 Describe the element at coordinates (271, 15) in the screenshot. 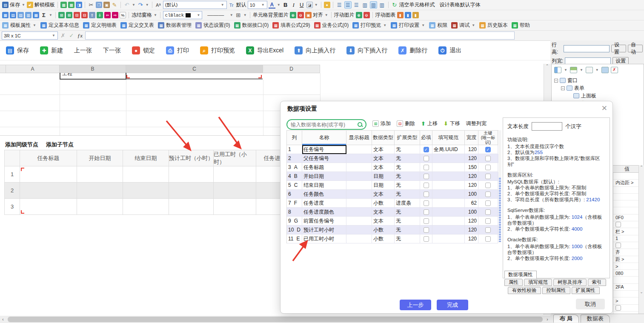

I see `cell-bg-image-label: 单元格背景图片` at that location.